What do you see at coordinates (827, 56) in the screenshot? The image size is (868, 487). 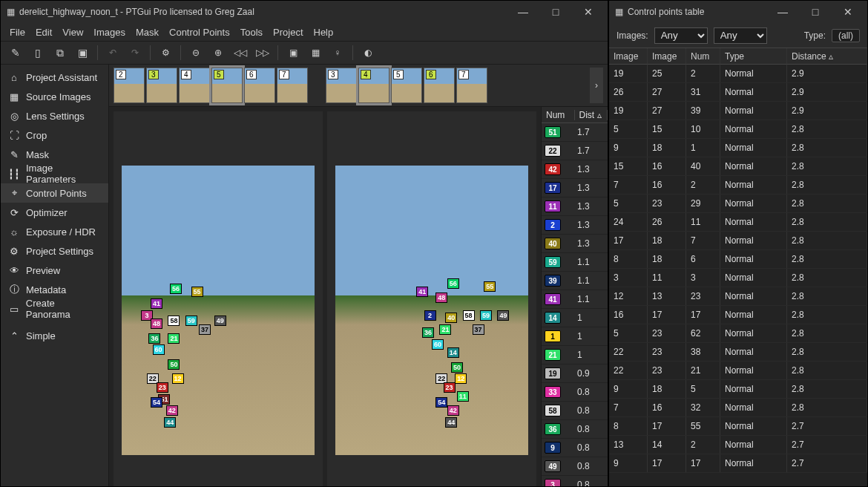 I see `th-distance: Distance ▵` at bounding box center [827, 56].